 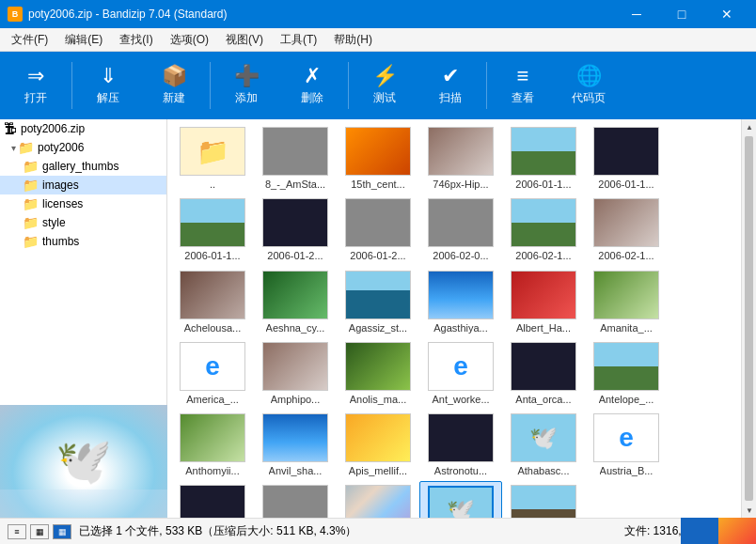 What do you see at coordinates (83, 241) in the screenshot?
I see `sidebar-item-thumbs: 📁thumbs` at bounding box center [83, 241].